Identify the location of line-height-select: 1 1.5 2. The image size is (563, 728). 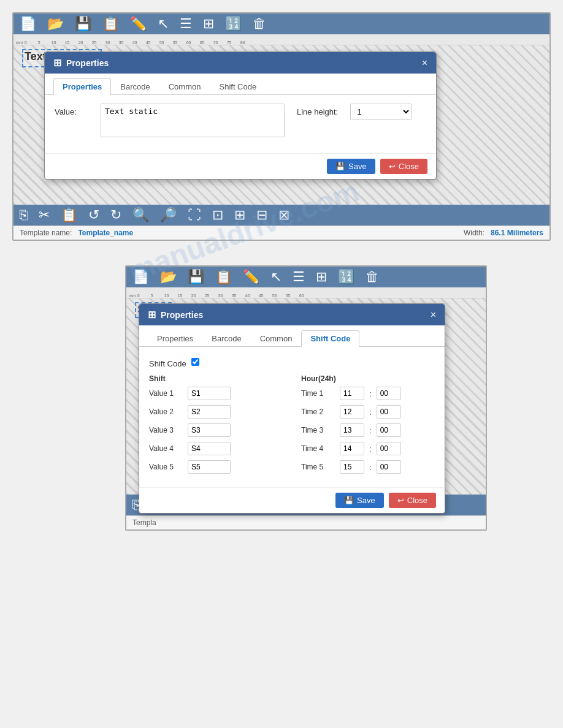
(381, 112).